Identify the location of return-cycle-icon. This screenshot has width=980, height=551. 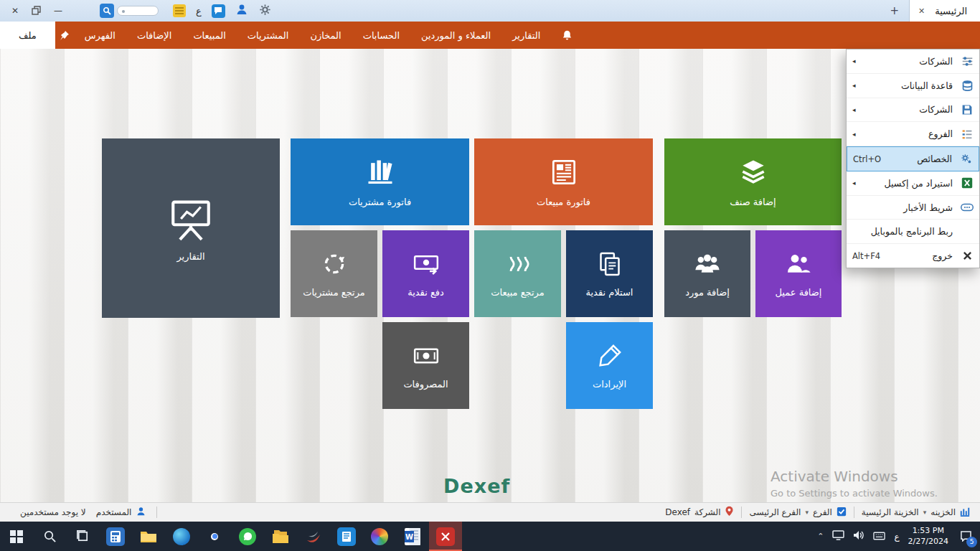
(334, 264).